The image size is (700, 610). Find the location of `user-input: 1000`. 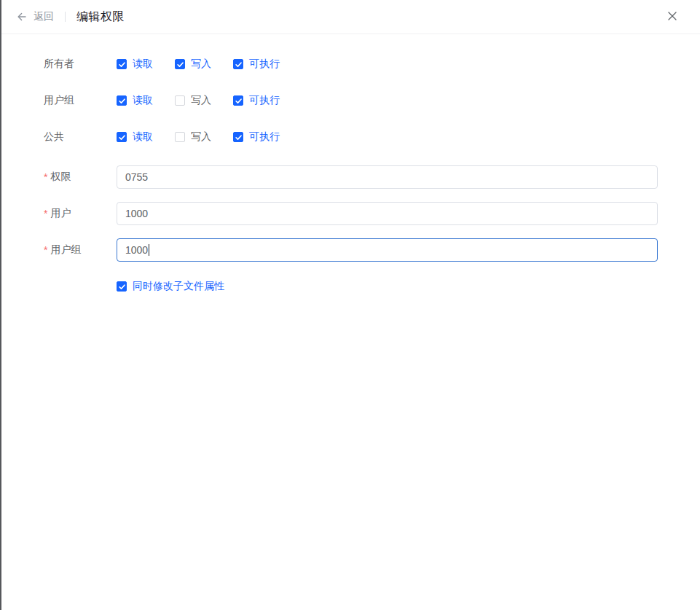

user-input: 1000 is located at coordinates (388, 214).